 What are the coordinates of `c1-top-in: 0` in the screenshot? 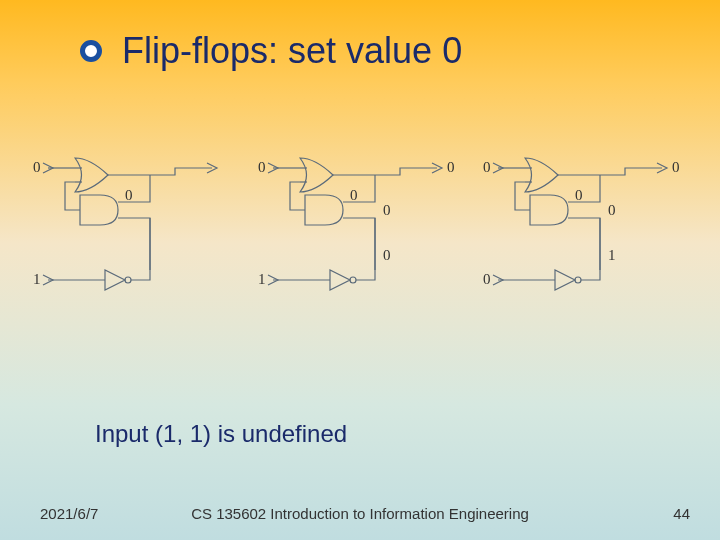 It's located at (37, 167).